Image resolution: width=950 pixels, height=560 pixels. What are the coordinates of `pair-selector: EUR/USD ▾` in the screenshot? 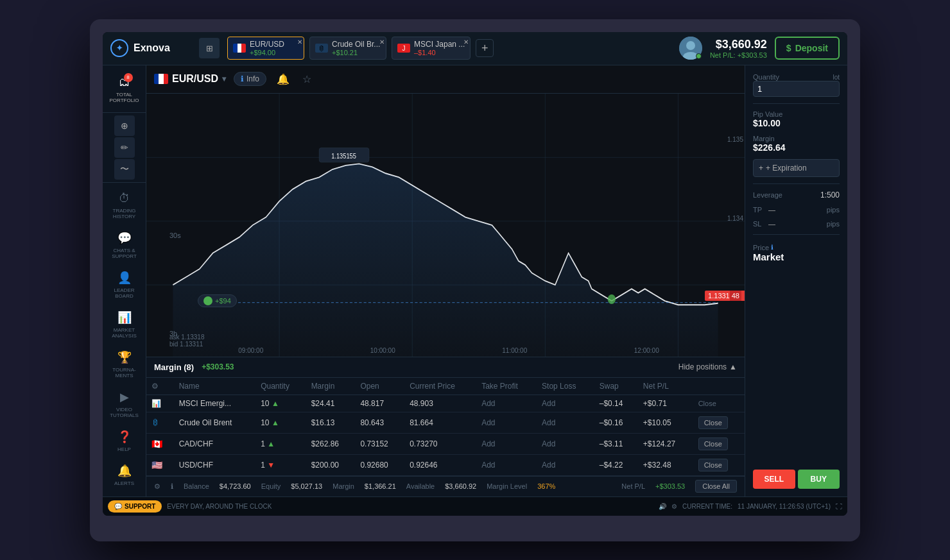 It's located at (190, 79).